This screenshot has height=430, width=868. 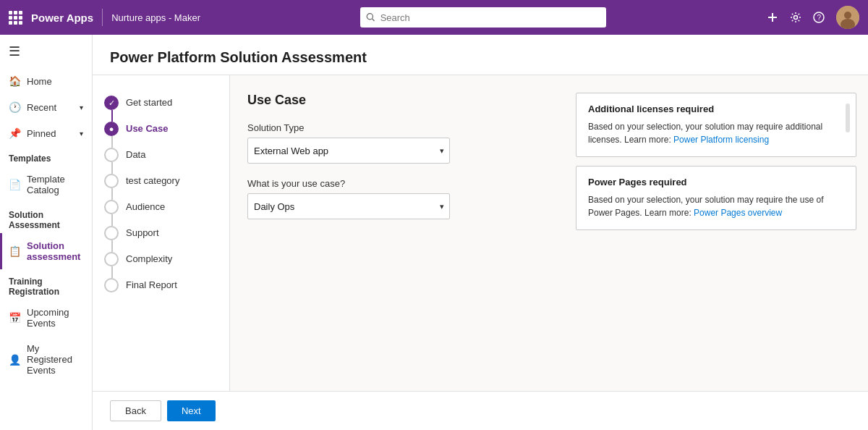 What do you see at coordinates (161, 103) in the screenshot?
I see `step-get-started: ✓ Get started` at bounding box center [161, 103].